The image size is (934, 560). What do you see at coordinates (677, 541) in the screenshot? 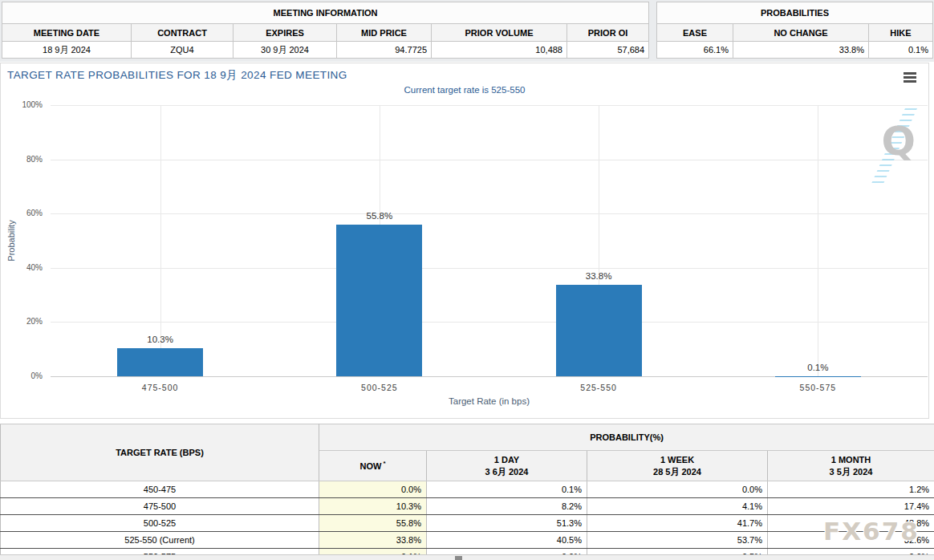
I see `probability-value: 53.7%` at bounding box center [677, 541].